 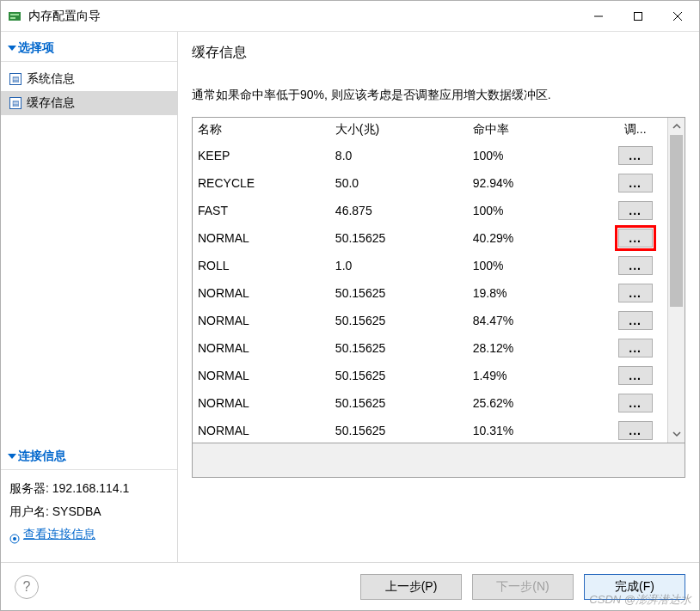 I want to click on help-button: ?, so click(x=27, y=587).